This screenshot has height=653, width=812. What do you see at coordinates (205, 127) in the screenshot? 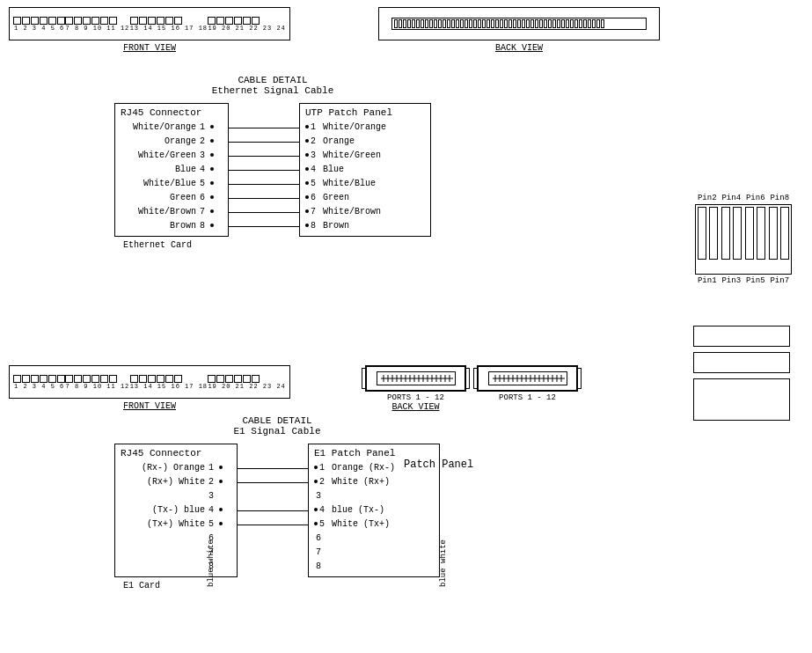
I see `pin-num-1: 1` at bounding box center [205, 127].